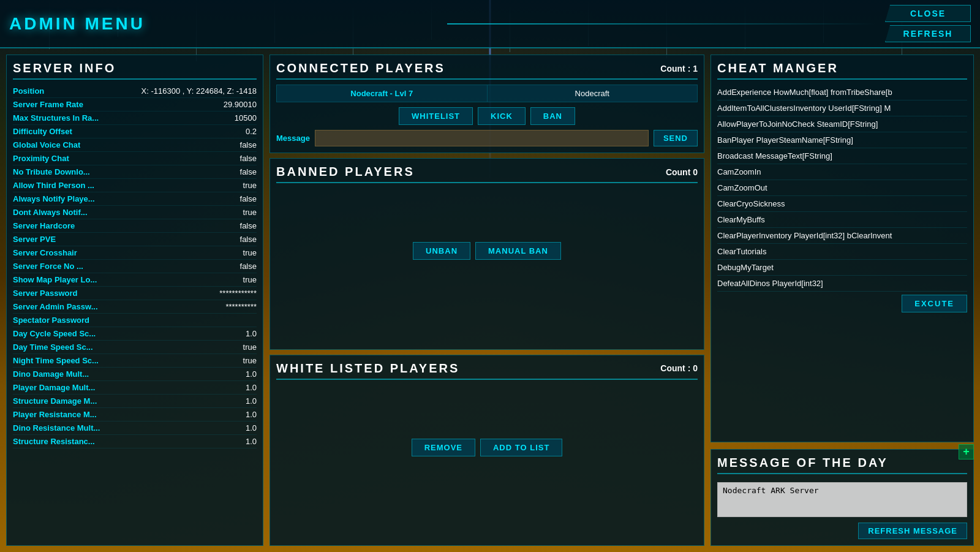 This screenshot has width=980, height=552. Describe the element at coordinates (47, 145) in the screenshot. I see `info-label: Global Voice Chat` at that location.